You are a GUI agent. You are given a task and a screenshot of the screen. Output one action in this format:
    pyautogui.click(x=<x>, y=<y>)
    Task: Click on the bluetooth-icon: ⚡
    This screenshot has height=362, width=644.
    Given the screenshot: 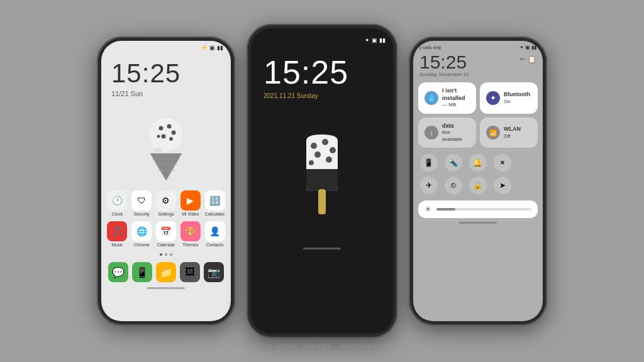 What is the action you would take?
    pyautogui.click(x=204, y=48)
    